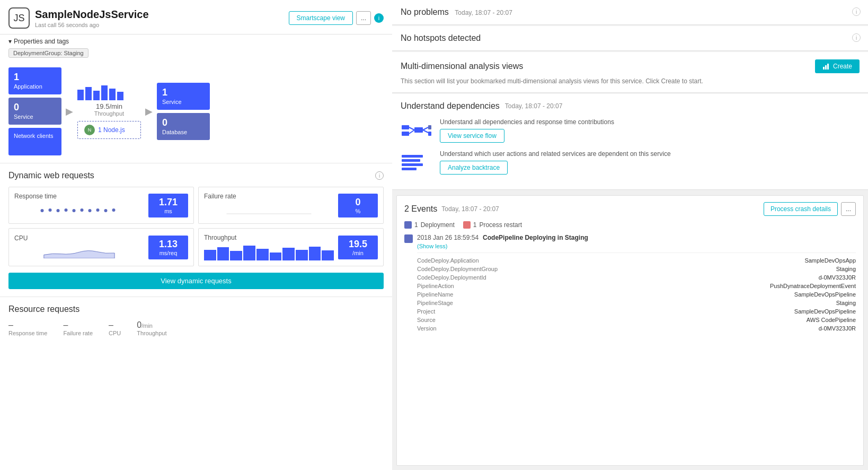 Image resolution: width=868 pixels, height=470 pixels. What do you see at coordinates (169, 206) in the screenshot?
I see `response-time-value-box: 1.71 ms` at bounding box center [169, 206].